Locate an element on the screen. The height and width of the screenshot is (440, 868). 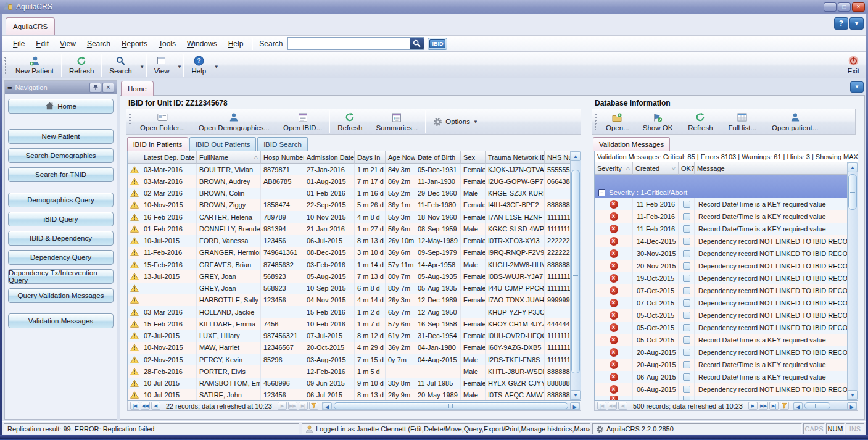
table-row: 03-Mar-2016BROWN, AudreyAB8678501-Aug-20… is located at coordinates (354, 181).